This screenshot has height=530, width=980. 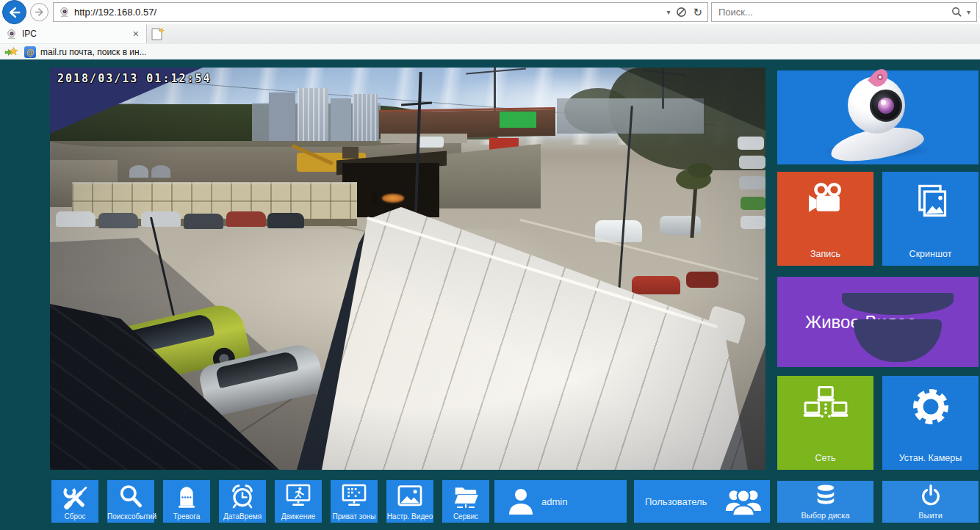 I want to click on search-input, so click(x=835, y=12).